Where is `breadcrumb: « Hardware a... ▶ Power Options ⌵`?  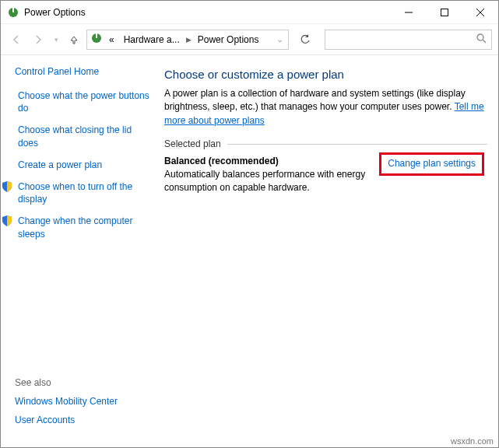
breadcrumb: « Hardware a... ▶ Power Options ⌵ is located at coordinates (188, 40).